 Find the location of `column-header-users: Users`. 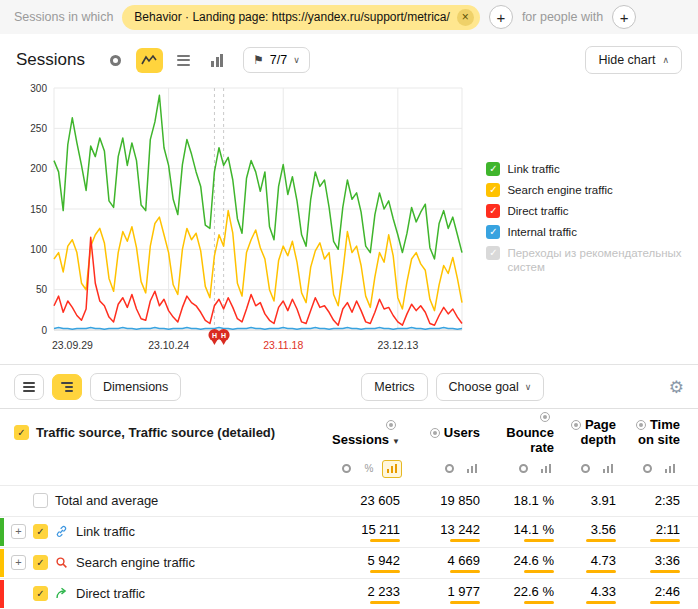

column-header-users: Users is located at coordinates (456, 433).